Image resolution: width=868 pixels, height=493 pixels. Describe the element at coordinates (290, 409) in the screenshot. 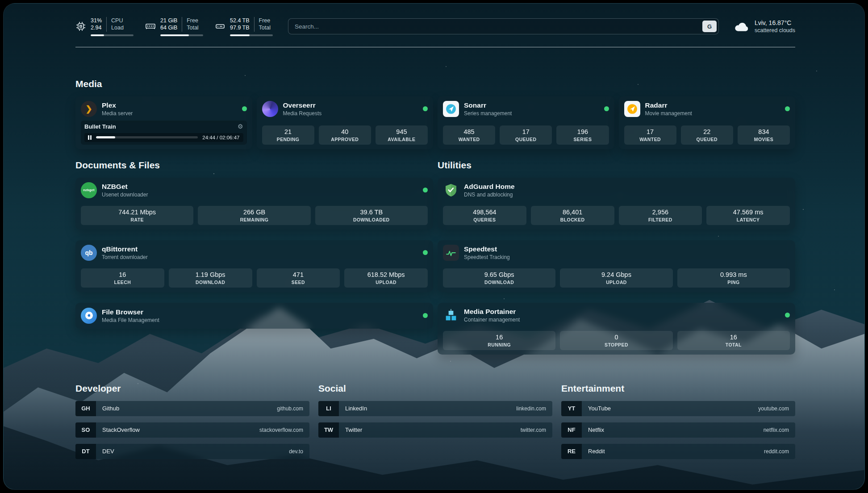

I see `bookmark-url: github.com` at that location.